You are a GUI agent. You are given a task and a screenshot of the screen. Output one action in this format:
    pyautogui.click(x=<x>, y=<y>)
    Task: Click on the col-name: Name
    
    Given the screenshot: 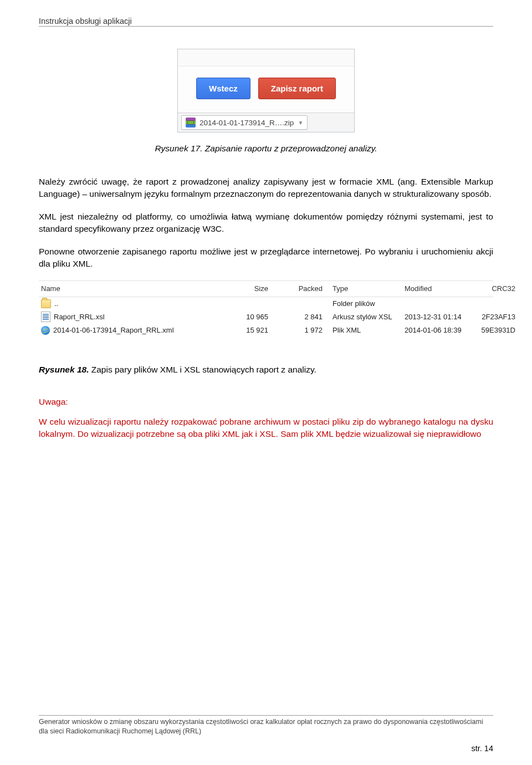 What is the action you would take?
    pyautogui.click(x=132, y=288)
    